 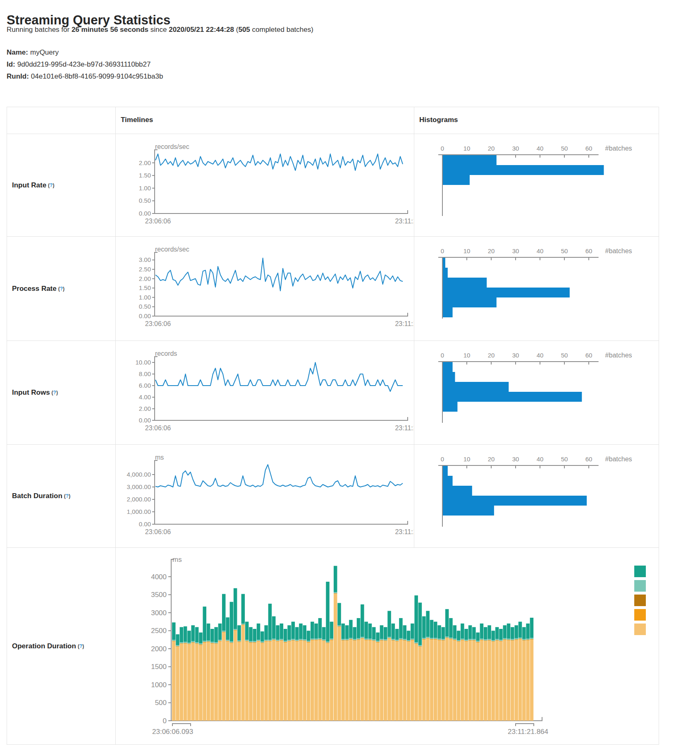 What do you see at coordinates (265, 185) in the screenshot?
I see `input-rate-timeline-cell: records/sec0.000.501.001.502.0023:06:062…` at bounding box center [265, 185].